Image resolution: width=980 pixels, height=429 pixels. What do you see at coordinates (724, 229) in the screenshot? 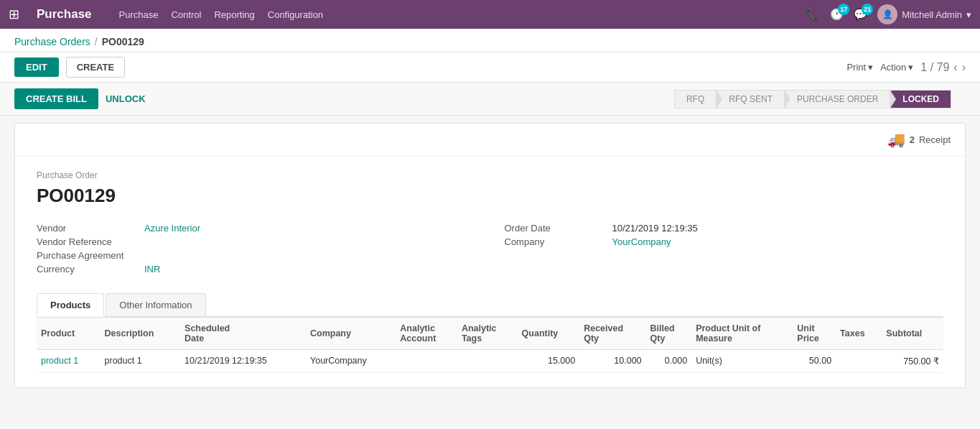
I see `order-date-field: Order Date 10/21/2019 12:19:35` at bounding box center [724, 229].